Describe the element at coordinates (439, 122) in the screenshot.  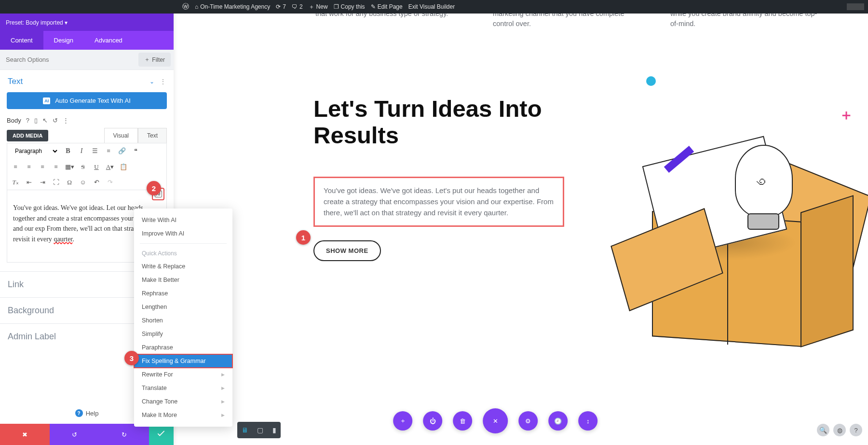
I see `hero-title: Let's Turn Ideas Into Results` at that location.